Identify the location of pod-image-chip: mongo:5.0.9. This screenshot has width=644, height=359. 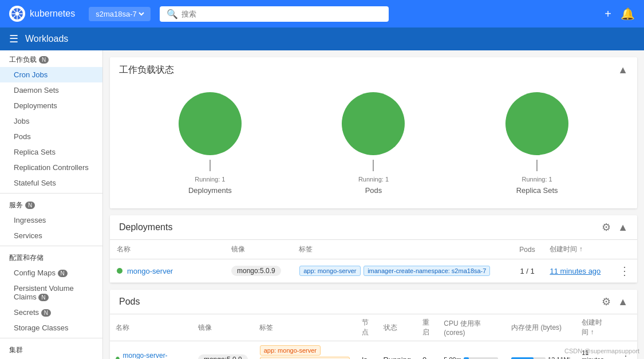
(223, 357).